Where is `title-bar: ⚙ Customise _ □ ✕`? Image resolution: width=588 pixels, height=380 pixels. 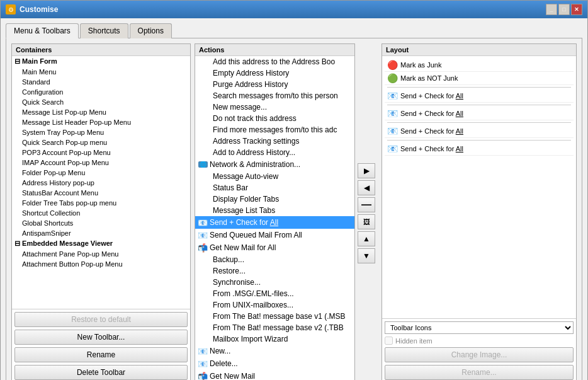 title-bar: ⚙ Customise _ □ ✕ is located at coordinates (294, 9).